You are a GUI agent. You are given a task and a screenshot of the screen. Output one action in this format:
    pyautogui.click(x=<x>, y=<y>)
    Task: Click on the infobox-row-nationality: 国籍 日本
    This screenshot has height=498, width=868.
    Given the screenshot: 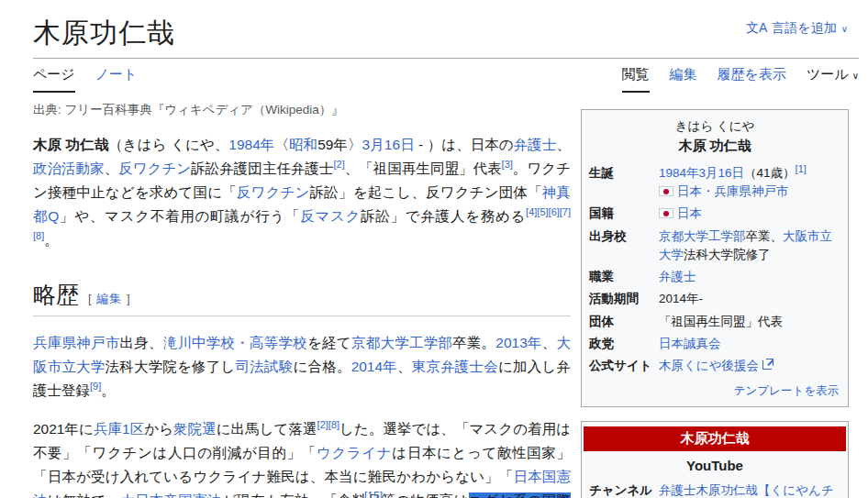 What is the action you would take?
    pyautogui.click(x=715, y=214)
    